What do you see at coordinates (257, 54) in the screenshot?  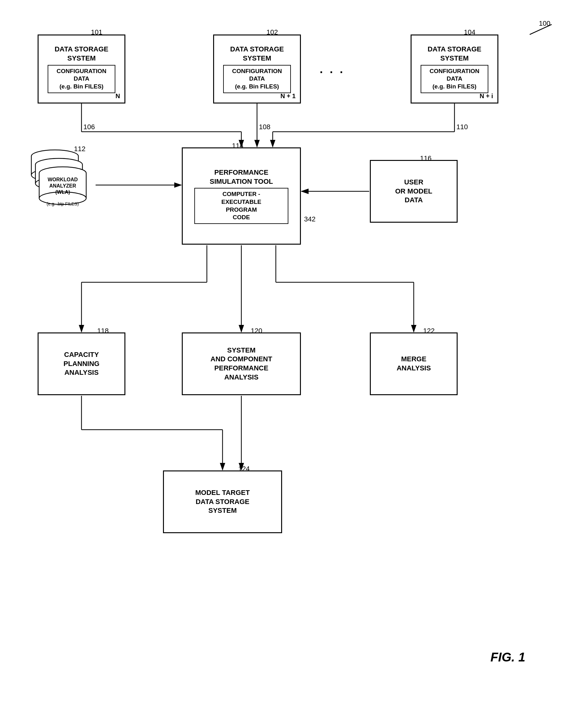 I see `dss2-label: DATA STORAGESYSTEM` at bounding box center [257, 54].